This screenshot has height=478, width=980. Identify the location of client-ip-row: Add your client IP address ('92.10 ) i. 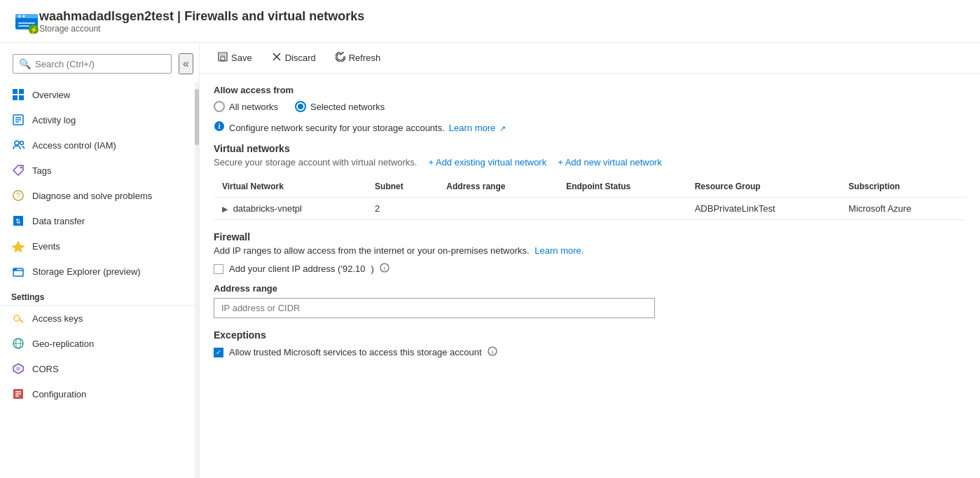
(590, 269).